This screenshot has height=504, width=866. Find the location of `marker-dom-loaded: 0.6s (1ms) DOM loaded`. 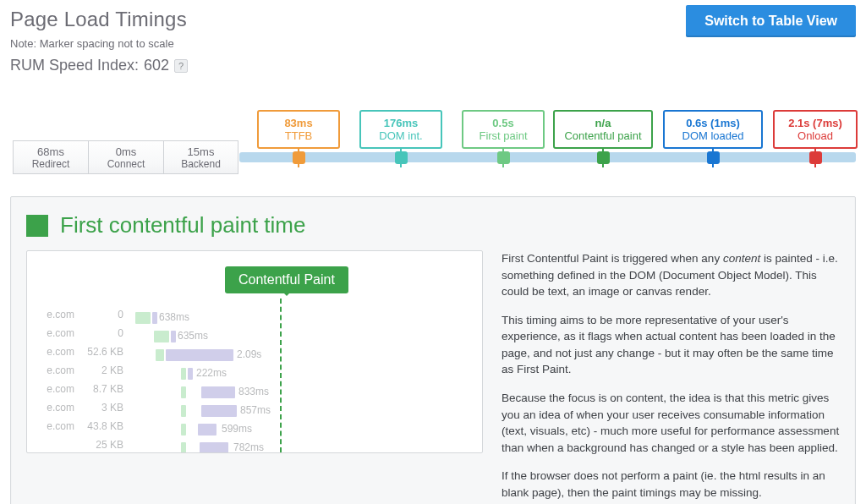

marker-dom-loaded: 0.6s (1ms) DOM loaded is located at coordinates (713, 129).